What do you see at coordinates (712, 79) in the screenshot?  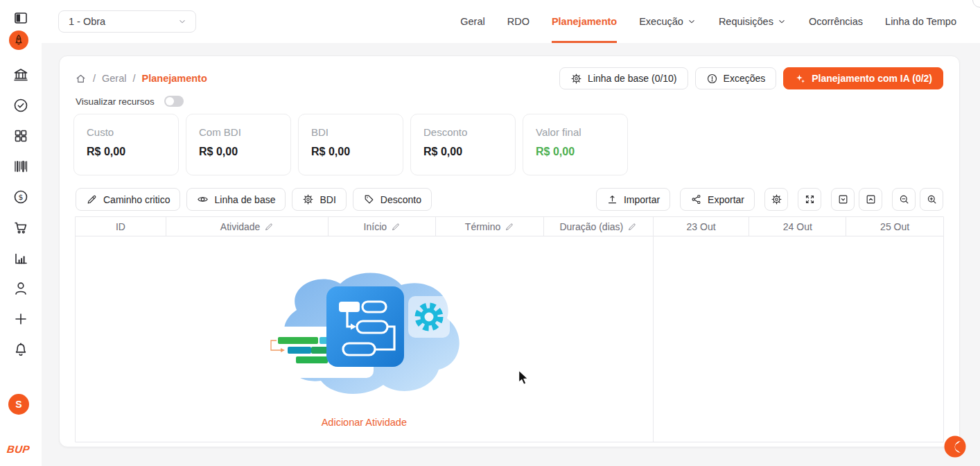 I see `exclamation-circle-icon` at bounding box center [712, 79].